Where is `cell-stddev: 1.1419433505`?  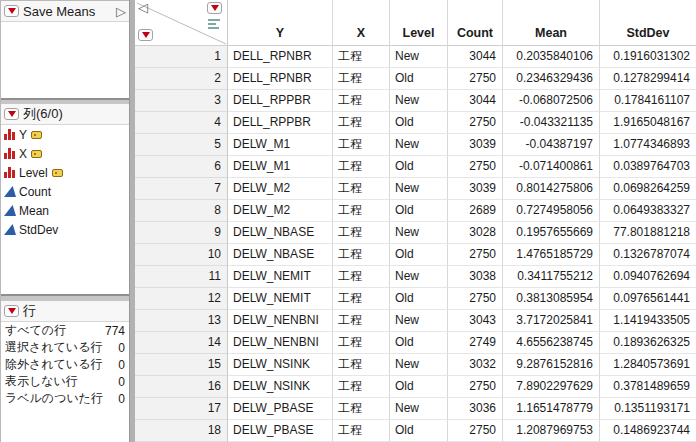
cell-stddev: 1.1419433505 is located at coordinates (648, 321).